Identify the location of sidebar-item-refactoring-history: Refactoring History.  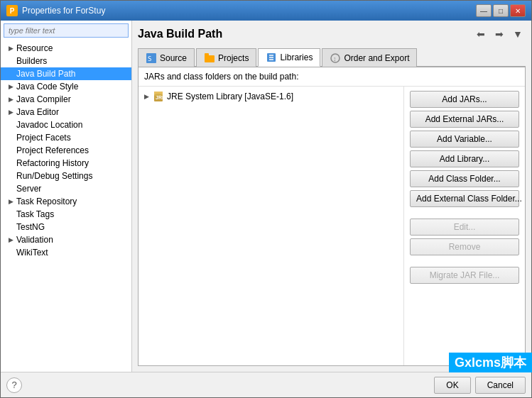
(66, 163).